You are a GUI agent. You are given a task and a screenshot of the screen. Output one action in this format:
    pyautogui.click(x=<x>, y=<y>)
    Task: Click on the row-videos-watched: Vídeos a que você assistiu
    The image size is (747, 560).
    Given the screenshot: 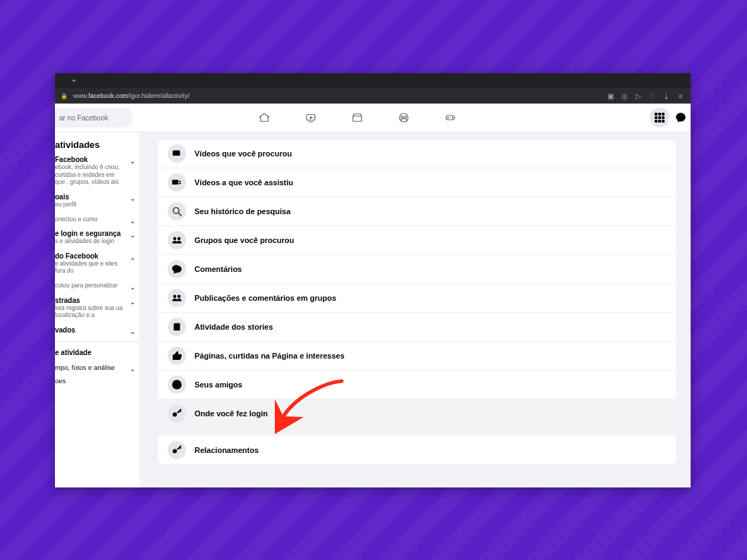 What is the action you would take?
    pyautogui.click(x=417, y=183)
    